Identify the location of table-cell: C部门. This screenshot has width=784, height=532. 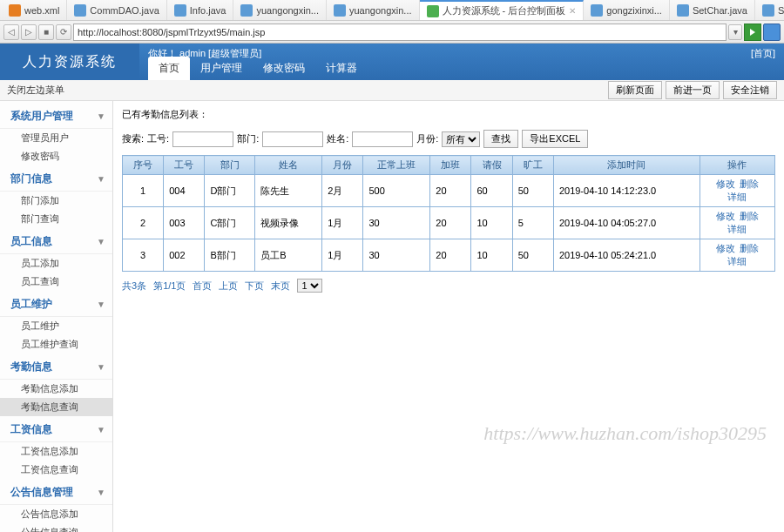
(230, 223).